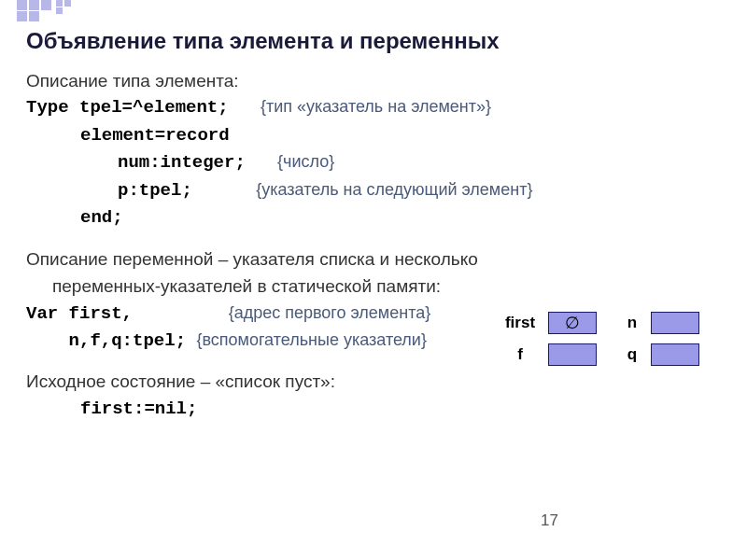 This screenshot has height=560, width=747. I want to click on label-n: n, so click(632, 323).